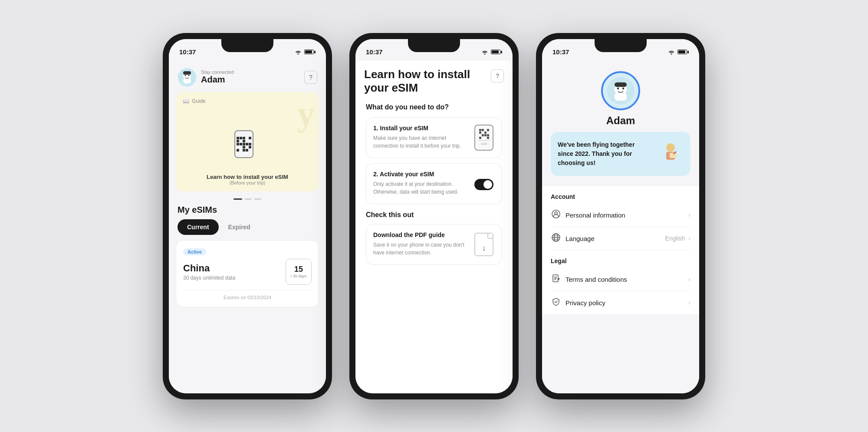 The width and height of the screenshot is (868, 432). I want to click on help-button-2: ?, so click(497, 76).